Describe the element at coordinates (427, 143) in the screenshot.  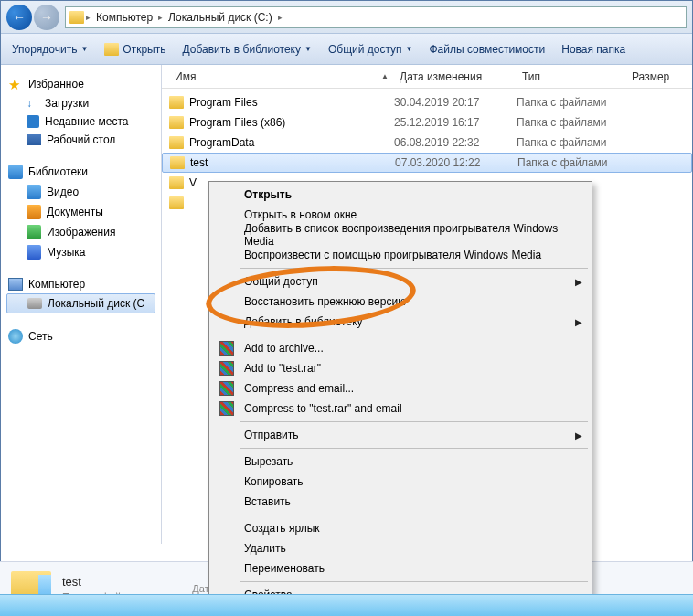
I see `file-row: ProgramData 06.08.2019 22:32 Папка с фай…` at that location.